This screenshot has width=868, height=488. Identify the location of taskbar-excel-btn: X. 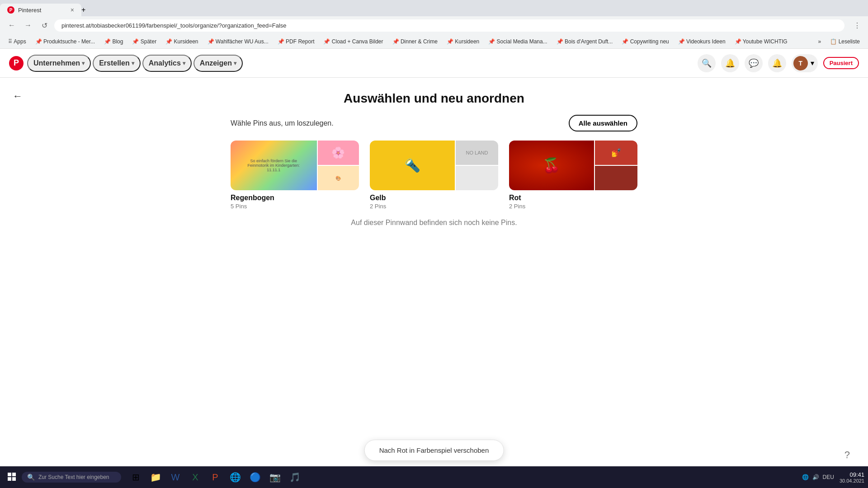
(195, 477).